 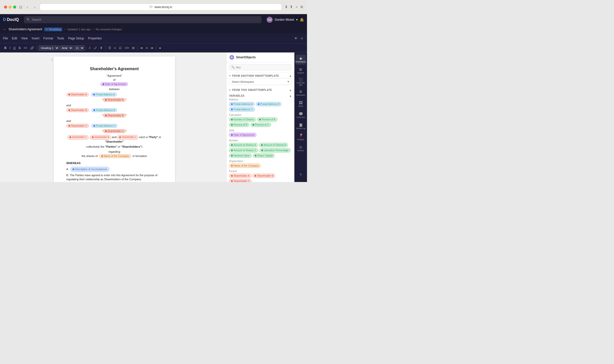 I want to click on menu-page-setup: Page Setup, so click(x=76, y=38).